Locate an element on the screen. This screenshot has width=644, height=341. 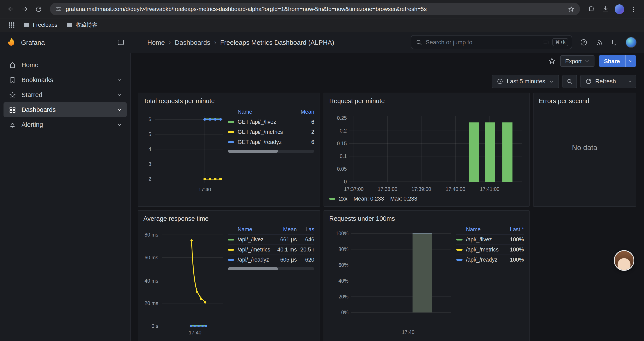
panel-errors-per-second: Errors per second No data is located at coordinates (584, 150).